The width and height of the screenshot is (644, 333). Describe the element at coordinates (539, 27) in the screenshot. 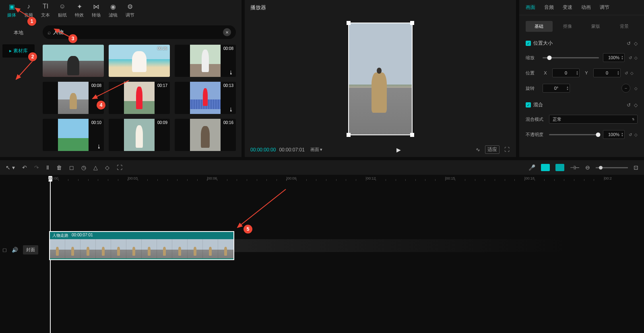

I see `right-subtab-0: 基础` at that location.